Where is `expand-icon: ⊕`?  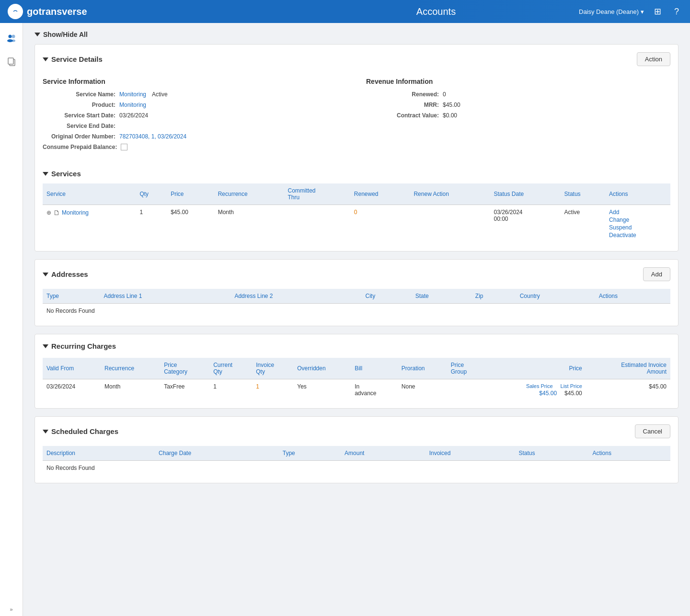
expand-icon: ⊕ is located at coordinates (49, 213).